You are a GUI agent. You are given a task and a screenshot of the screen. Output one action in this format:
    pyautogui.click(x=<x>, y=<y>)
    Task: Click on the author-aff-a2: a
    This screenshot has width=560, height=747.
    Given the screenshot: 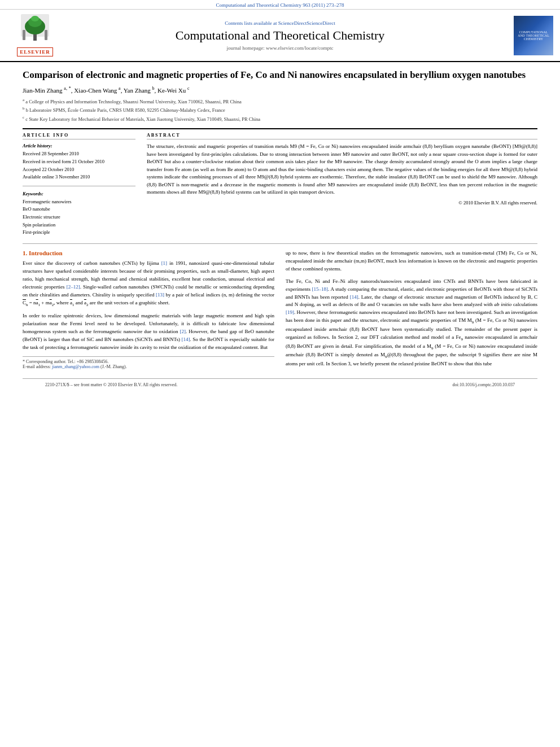 What is the action you would take?
    pyautogui.click(x=120, y=88)
    